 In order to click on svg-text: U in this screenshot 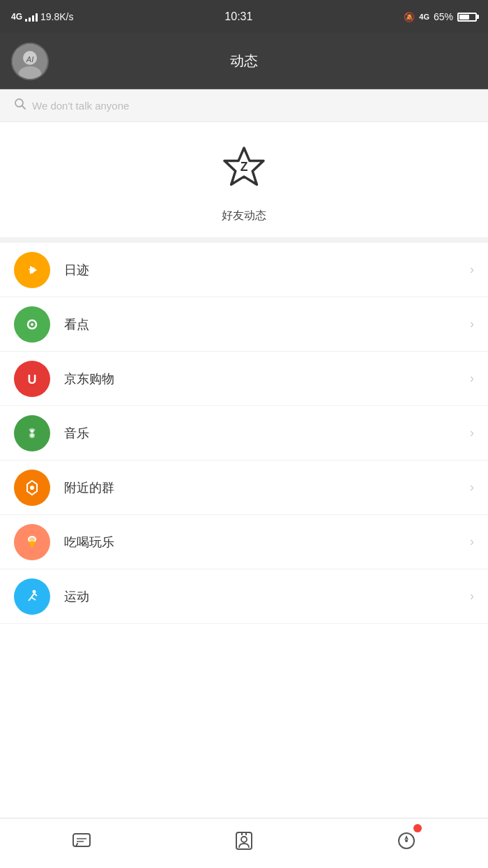, I will do `click(32, 380)`.